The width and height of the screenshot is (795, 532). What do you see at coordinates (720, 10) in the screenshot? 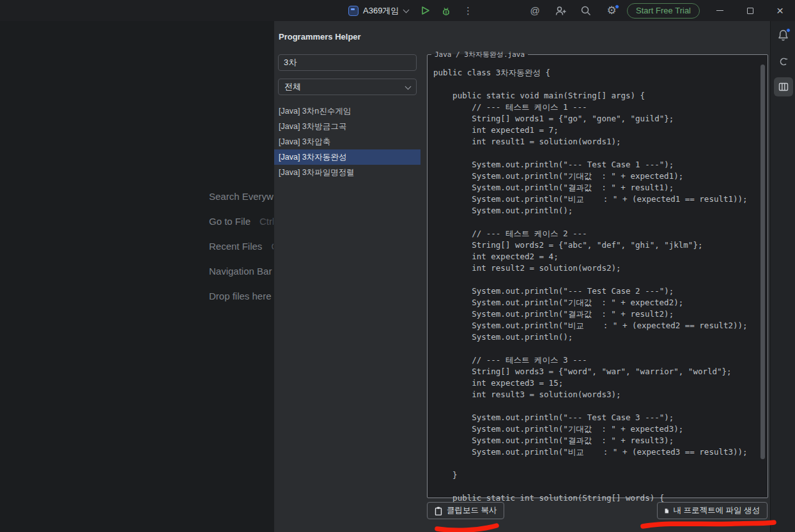
I see `minimize-button` at bounding box center [720, 10].